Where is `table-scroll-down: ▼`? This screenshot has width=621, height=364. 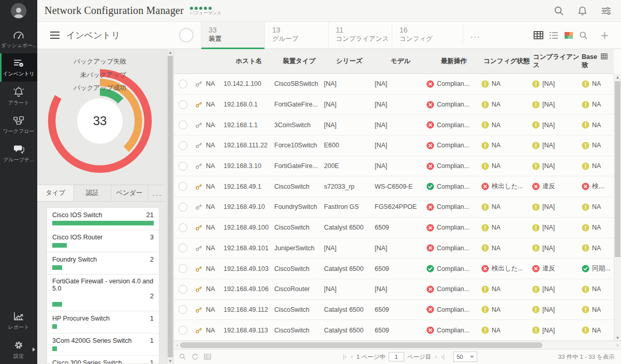
table-scroll-down: ▼ is located at coordinates (618, 338).